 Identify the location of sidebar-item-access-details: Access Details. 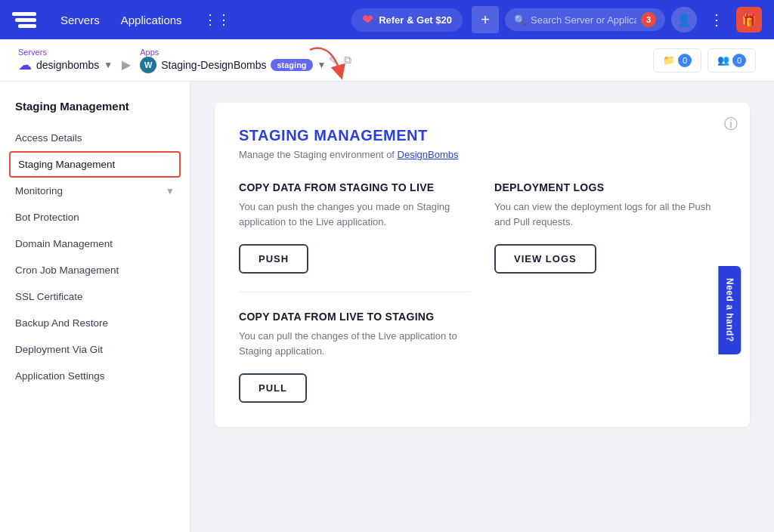
(95, 138).